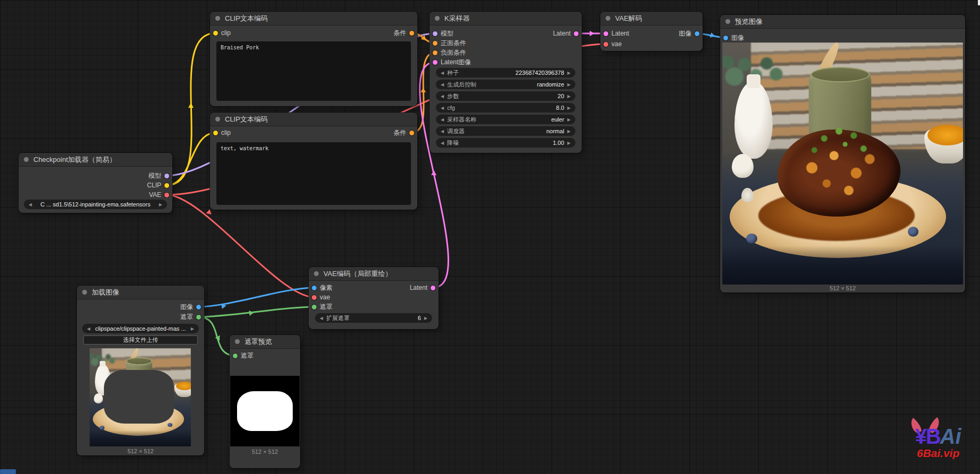 The height and width of the screenshot is (474, 980). Describe the element at coordinates (95, 183) in the screenshot. I see `node-checkpoint-loader: Checkpoint加载器（简易） 模型 CLIP VAE ◀ C ... sd…` at that location.